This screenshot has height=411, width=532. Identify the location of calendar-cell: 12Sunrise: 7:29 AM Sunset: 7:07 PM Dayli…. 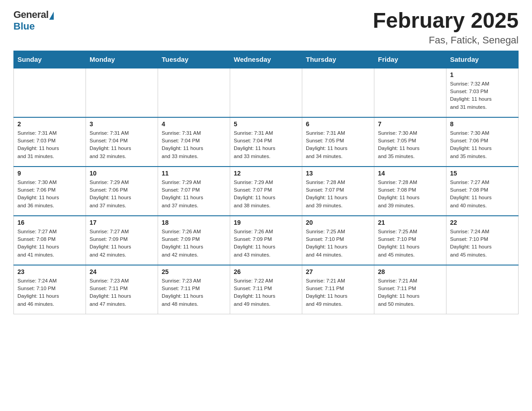
(266, 191).